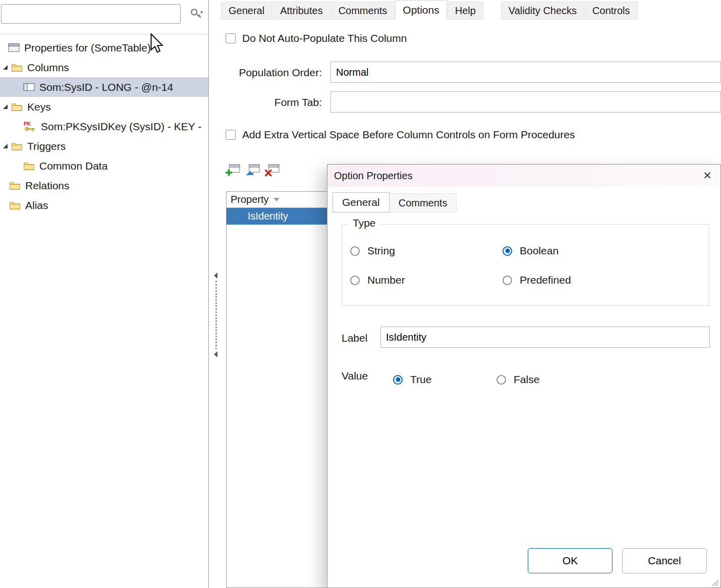 The height and width of the screenshot is (588, 721). I want to click on resize-grip, so click(715, 582).